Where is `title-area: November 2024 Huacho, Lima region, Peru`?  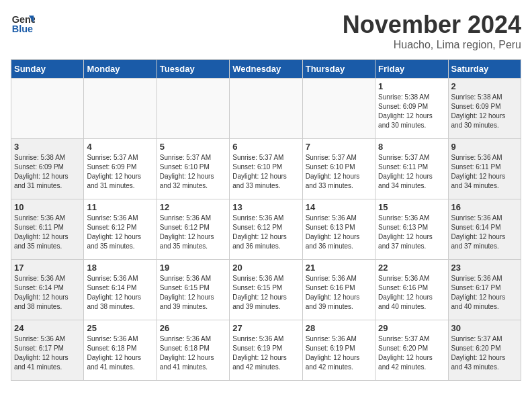 title-area: November 2024 Huacho, Lima region, Peru is located at coordinates (432, 31).